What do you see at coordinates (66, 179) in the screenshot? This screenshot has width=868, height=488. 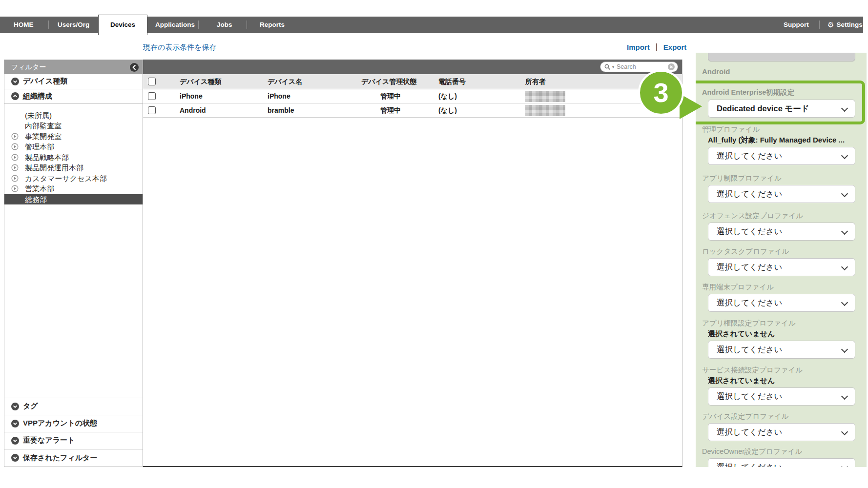 I see `org-tree-label: カスタマーサクセス本部` at bounding box center [66, 179].